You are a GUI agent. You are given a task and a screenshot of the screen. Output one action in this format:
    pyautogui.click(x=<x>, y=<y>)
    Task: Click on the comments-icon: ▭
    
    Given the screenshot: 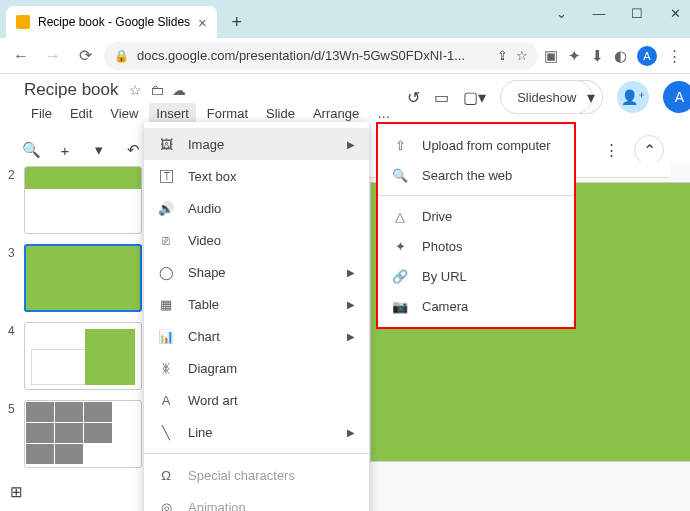 What is the action you would take?
    pyautogui.click(x=442, y=98)
    